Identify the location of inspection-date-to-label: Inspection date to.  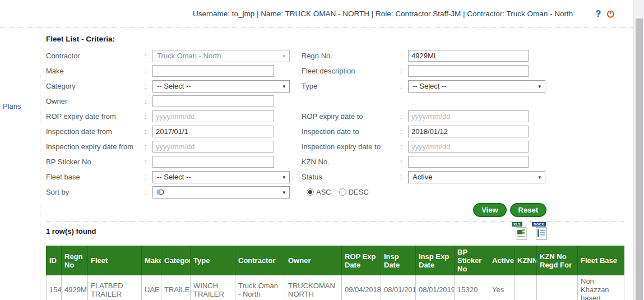
(351, 131).